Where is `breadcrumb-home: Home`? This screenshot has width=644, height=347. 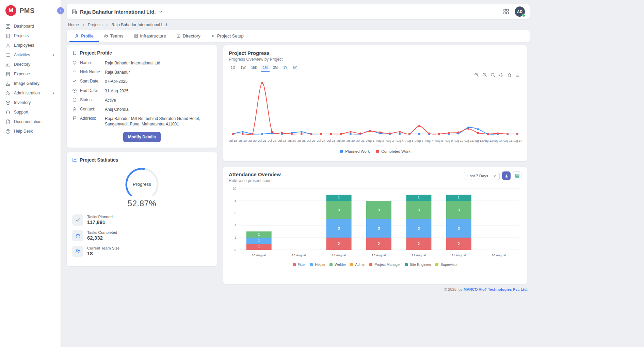 breadcrumb-home: Home is located at coordinates (74, 25).